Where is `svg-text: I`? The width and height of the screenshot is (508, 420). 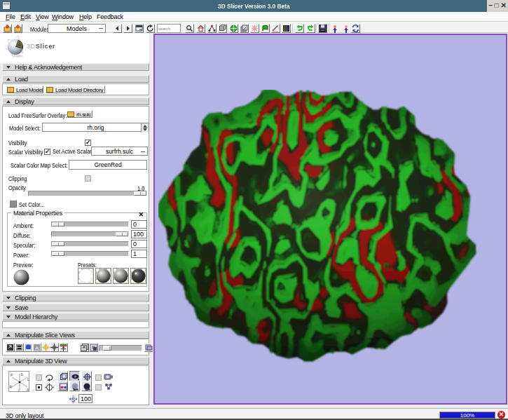
svg-text: I is located at coordinates (18, 391).